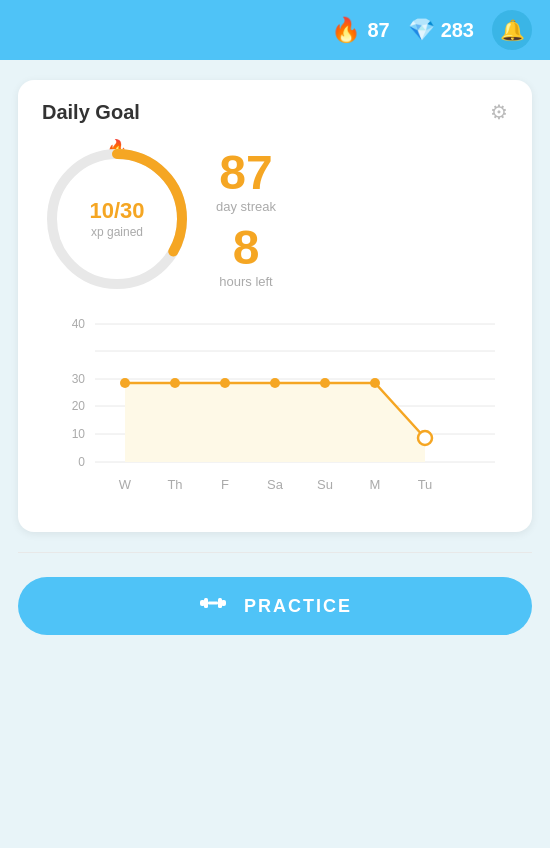  Describe the element at coordinates (346, 30) in the screenshot. I see `fire-icon: 🔥` at that location.